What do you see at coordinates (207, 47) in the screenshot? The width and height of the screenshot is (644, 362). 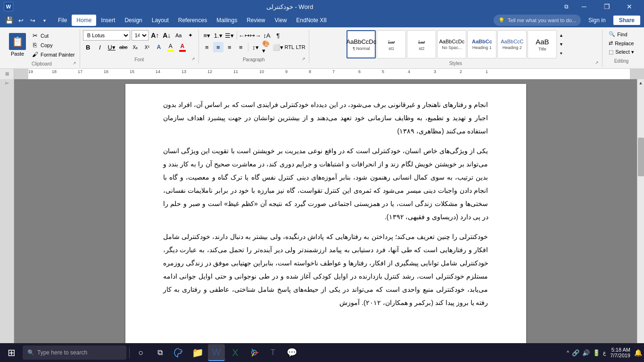 I see `align-left-button: ≡` at bounding box center [207, 47].